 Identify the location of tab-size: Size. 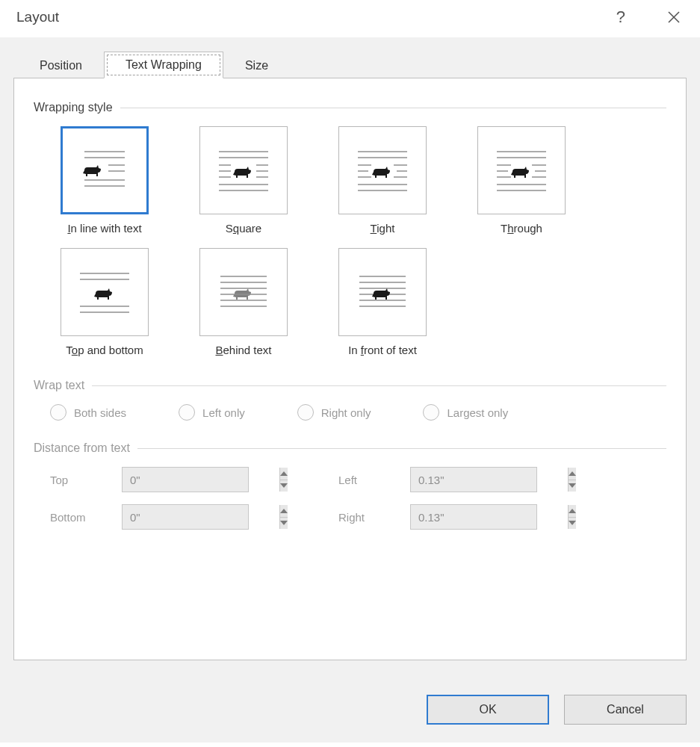
(257, 66).